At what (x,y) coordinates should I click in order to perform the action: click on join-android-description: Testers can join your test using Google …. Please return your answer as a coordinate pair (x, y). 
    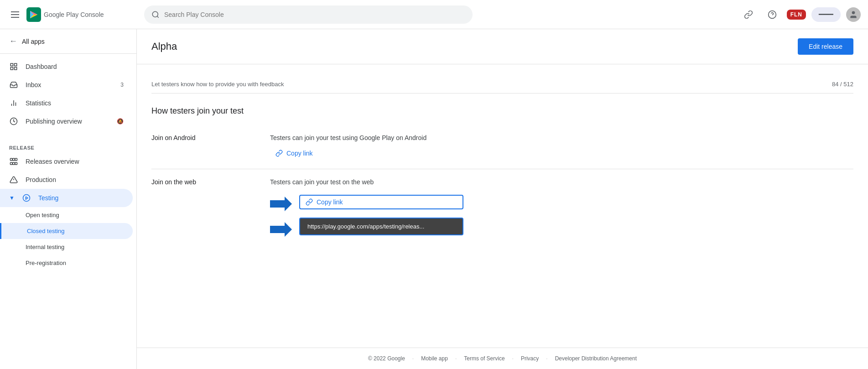
    Looking at the image, I should click on (348, 138).